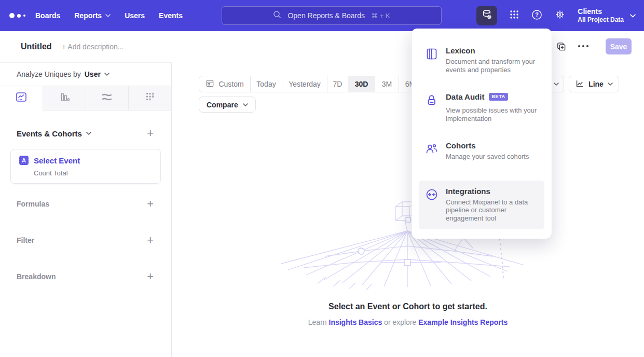 Image resolution: width=644 pixels, height=357 pixels. Describe the element at coordinates (150, 133) in the screenshot. I see `add-event-button: +` at that location.